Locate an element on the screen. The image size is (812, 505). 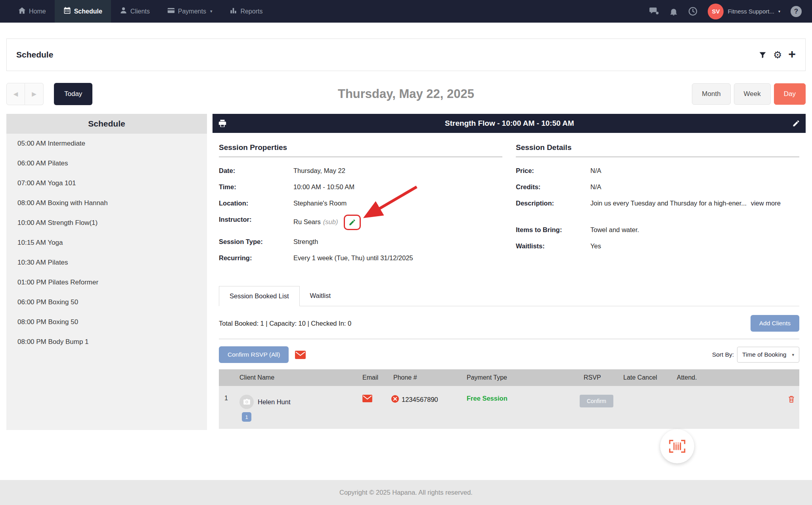
property-row: Time: 10:00 AM - 10:50 AM is located at coordinates (361, 187).